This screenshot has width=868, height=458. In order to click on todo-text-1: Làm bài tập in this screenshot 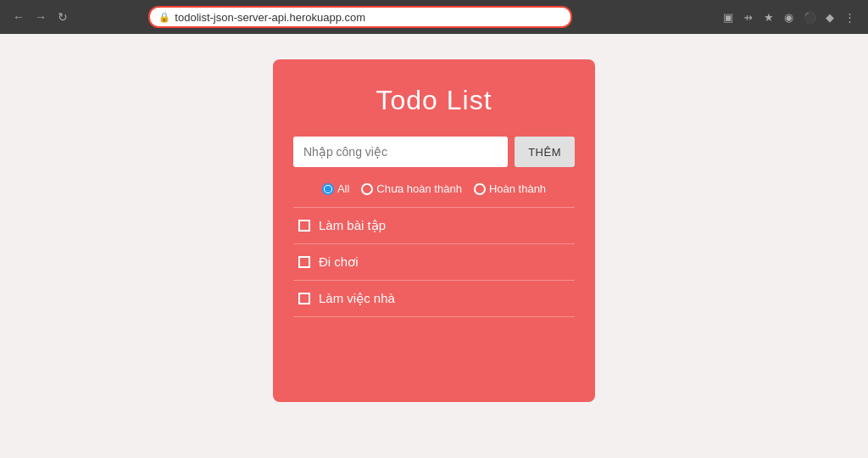, I will do `click(353, 226)`.